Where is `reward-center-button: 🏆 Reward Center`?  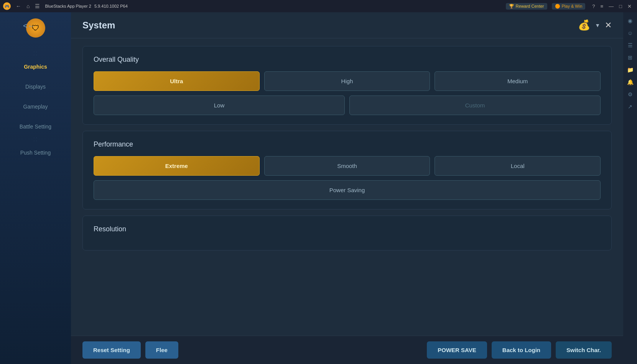 reward-center-button: 🏆 Reward Center is located at coordinates (527, 6).